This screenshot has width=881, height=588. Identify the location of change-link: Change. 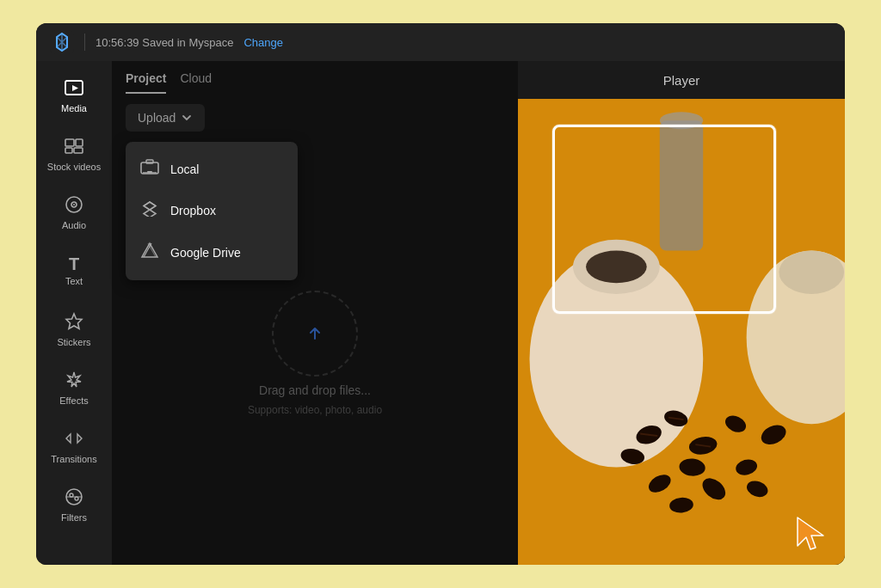
(263, 43).